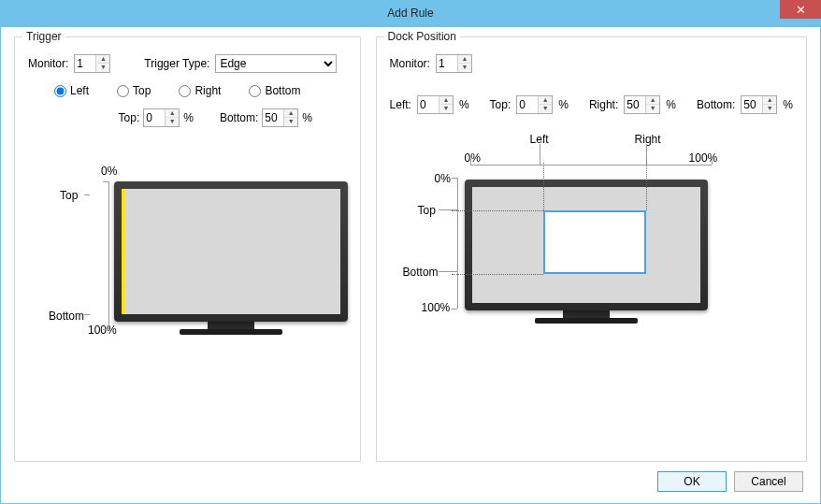  Describe the element at coordinates (458, 243) in the screenshot. I see `ruler-line-v` at that location.